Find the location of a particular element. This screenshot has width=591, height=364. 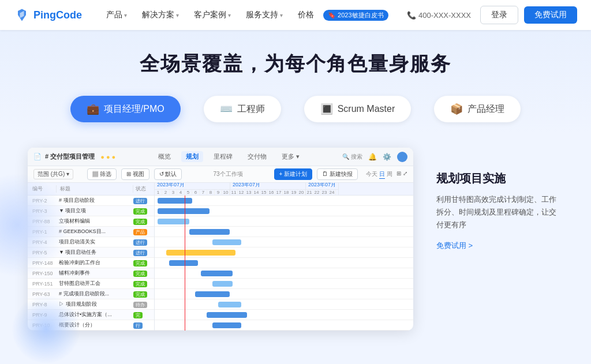

date-day: 19 is located at coordinates (294, 193).